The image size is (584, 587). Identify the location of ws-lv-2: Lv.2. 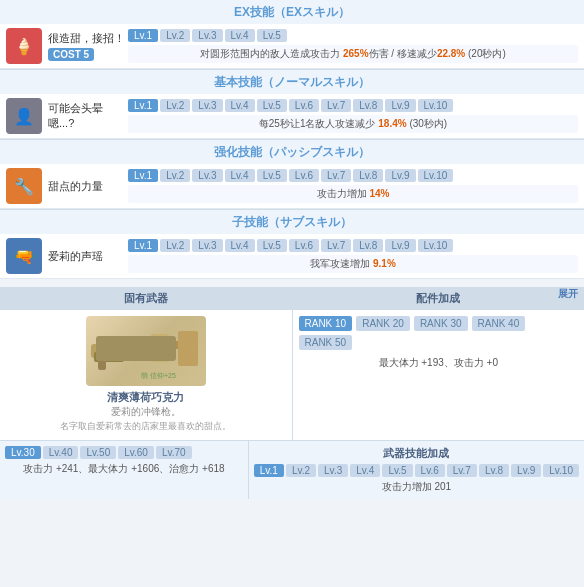
(301, 470).